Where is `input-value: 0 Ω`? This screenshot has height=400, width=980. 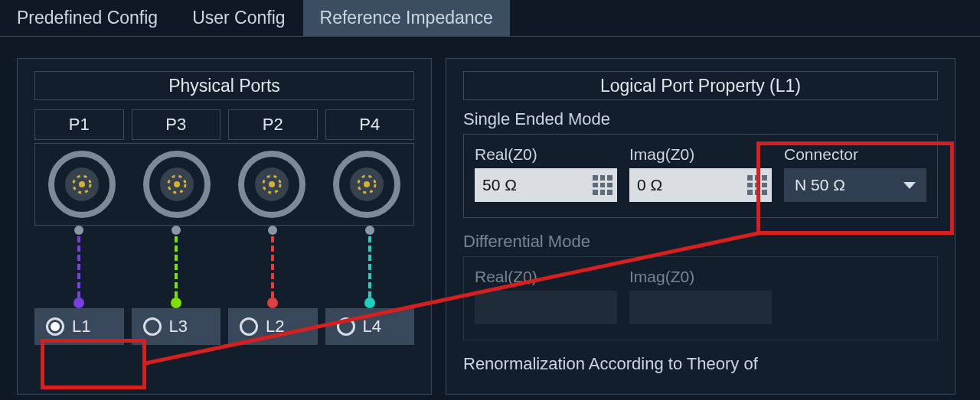
input-value: 0 Ω is located at coordinates (690, 185).